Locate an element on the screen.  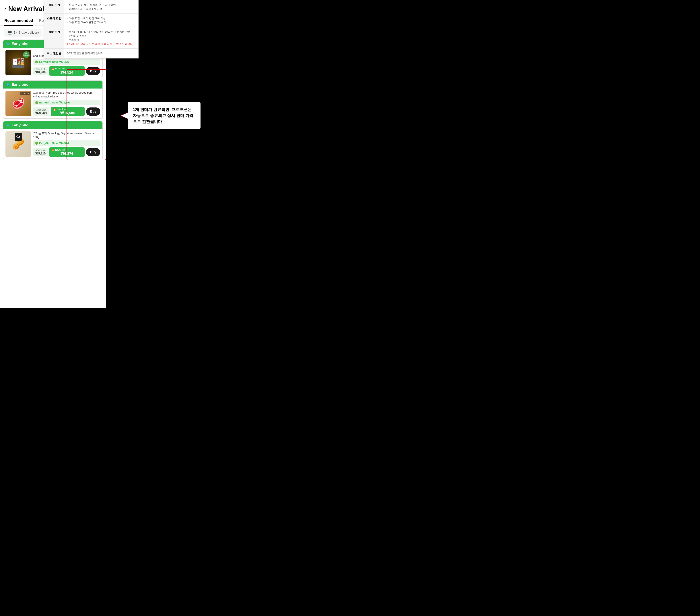
product-image-2: prepprep is located at coordinates (18, 103).